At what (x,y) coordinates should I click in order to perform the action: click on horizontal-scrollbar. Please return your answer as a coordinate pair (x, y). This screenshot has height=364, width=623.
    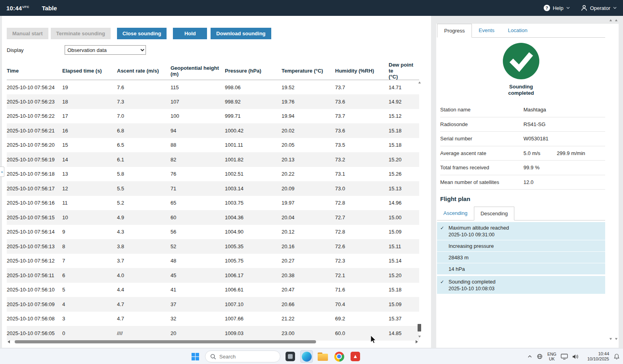
    Looking at the image, I should click on (213, 342).